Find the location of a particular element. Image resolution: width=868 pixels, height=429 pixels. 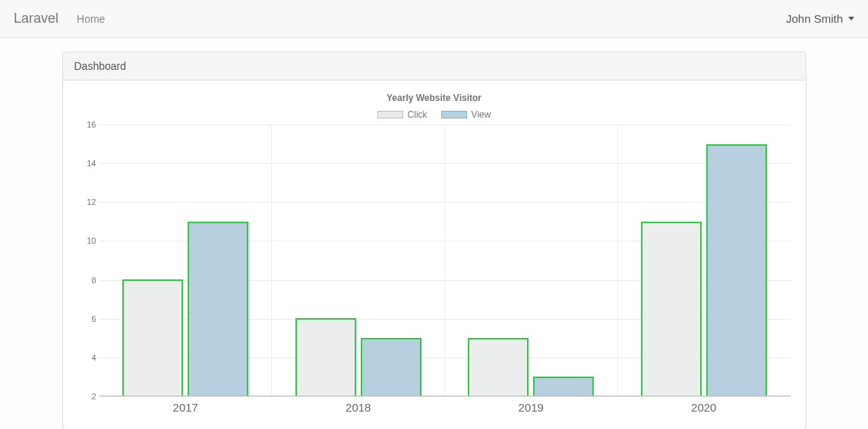

y-tick-label: 10 is located at coordinates (88, 241).